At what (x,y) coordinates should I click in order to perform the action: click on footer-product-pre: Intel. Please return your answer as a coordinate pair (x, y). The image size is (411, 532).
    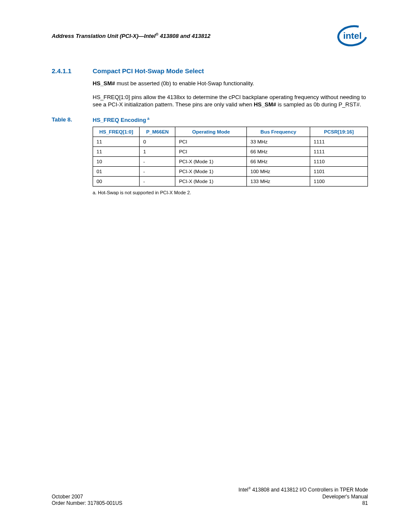
    Looking at the image, I should click on (243, 490).